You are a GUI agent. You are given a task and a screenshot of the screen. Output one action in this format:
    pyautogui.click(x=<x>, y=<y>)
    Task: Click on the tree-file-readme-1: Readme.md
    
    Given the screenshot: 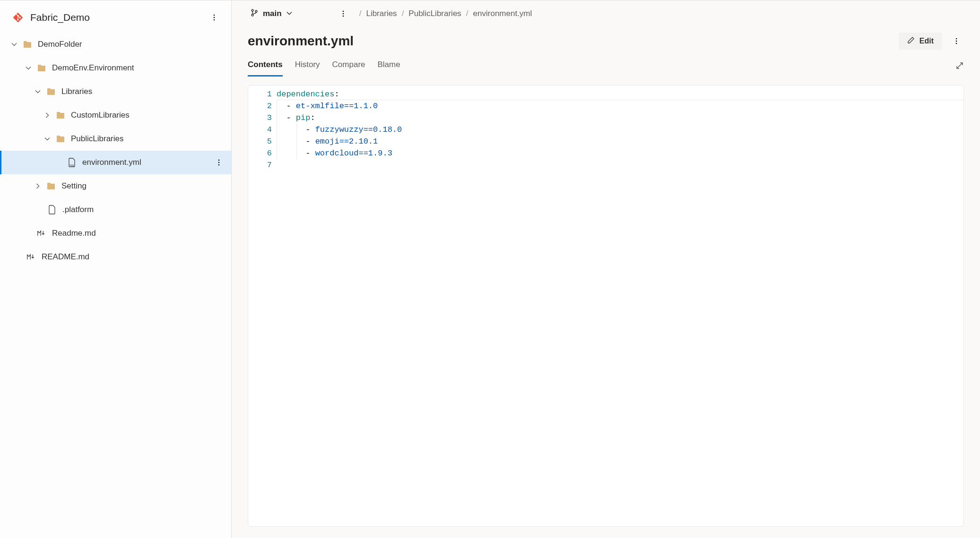 What is the action you would take?
    pyautogui.click(x=115, y=233)
    